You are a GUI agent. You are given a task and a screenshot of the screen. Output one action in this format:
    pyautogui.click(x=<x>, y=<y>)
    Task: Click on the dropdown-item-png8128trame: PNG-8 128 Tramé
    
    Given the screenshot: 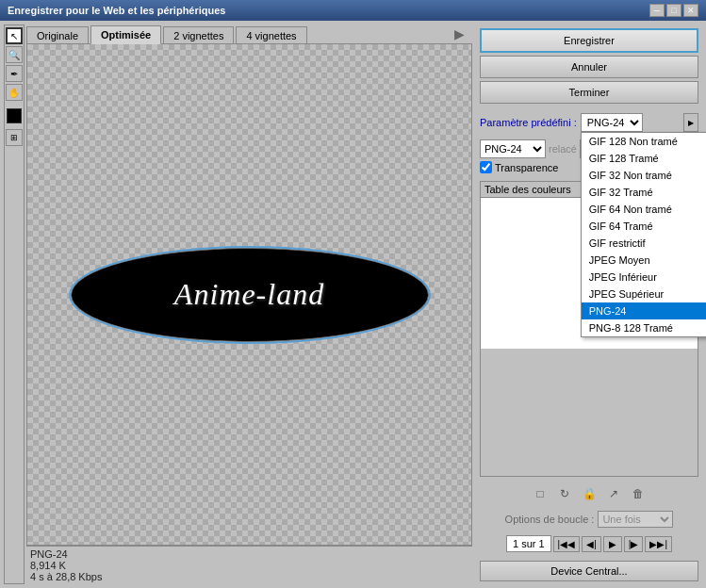 What is the action you would take?
    pyautogui.click(x=644, y=328)
    